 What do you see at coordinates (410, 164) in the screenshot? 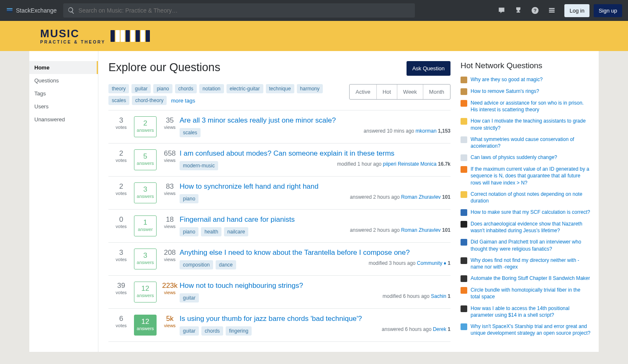
I see `user-link: piiperi Reinstate Monica` at bounding box center [410, 164].